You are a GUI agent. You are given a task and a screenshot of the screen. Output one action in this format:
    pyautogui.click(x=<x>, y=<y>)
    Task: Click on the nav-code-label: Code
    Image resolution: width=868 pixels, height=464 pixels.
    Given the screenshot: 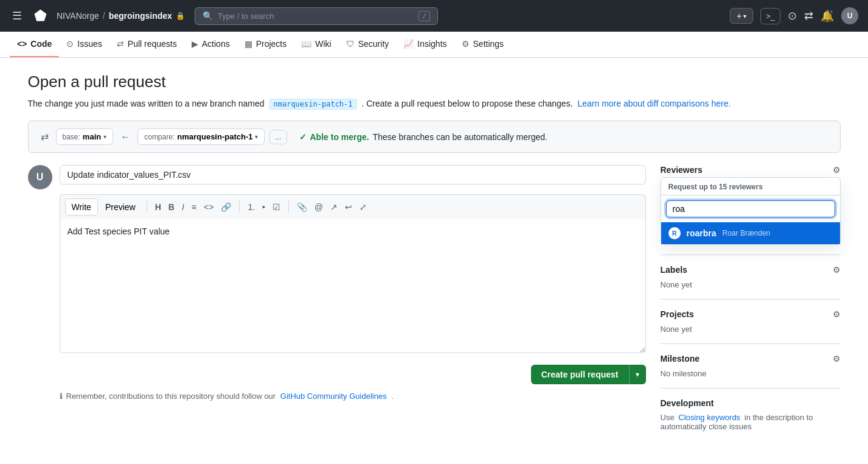 What is the action you would take?
    pyautogui.click(x=41, y=44)
    